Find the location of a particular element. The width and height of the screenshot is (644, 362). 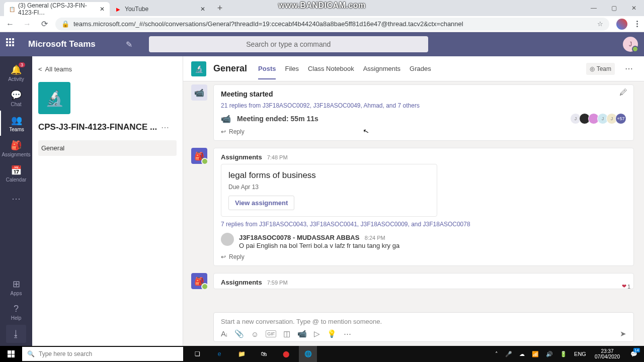

rail-teams: 👥 Teams is located at coordinates (16, 123).